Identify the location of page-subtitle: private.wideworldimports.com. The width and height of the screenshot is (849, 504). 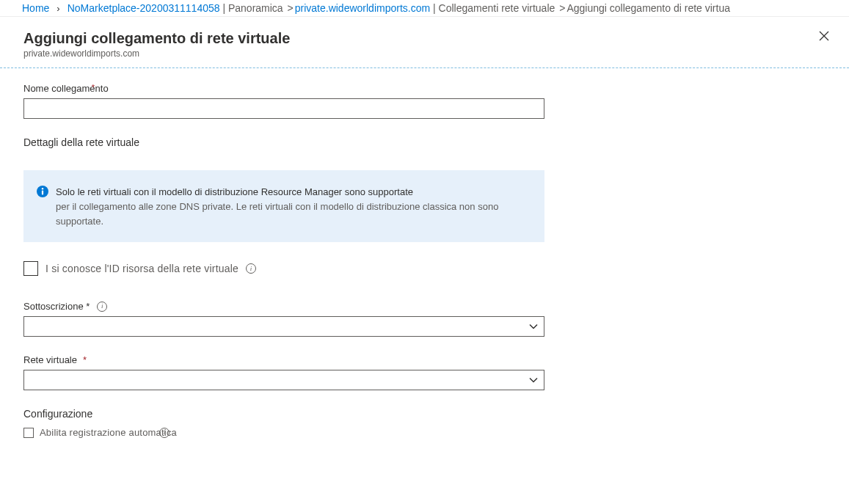
(424, 54).